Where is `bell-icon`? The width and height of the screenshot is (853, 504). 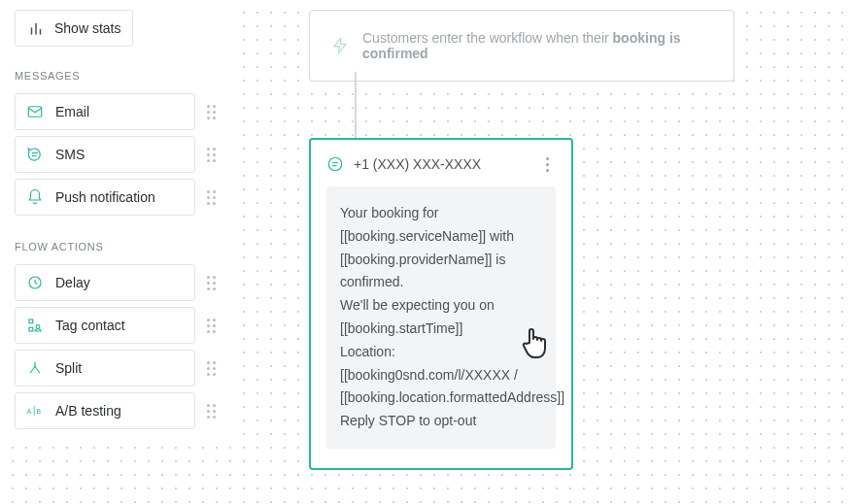
bell-icon is located at coordinates (35, 197).